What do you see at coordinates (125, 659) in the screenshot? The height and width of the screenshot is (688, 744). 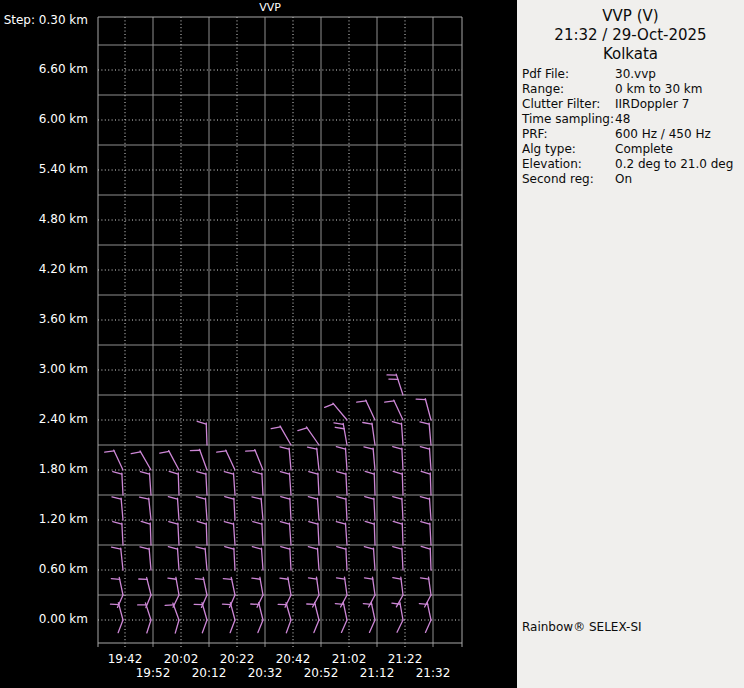 I see `x-axis-label: 19:42` at bounding box center [125, 659].